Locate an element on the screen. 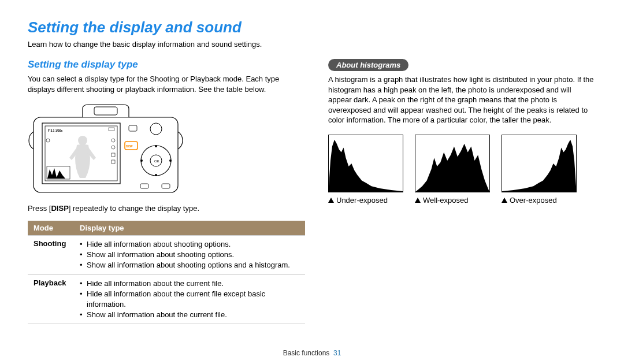 This screenshot has height=364, width=624. histogram-caption: Well-exposed is located at coordinates (452, 200).